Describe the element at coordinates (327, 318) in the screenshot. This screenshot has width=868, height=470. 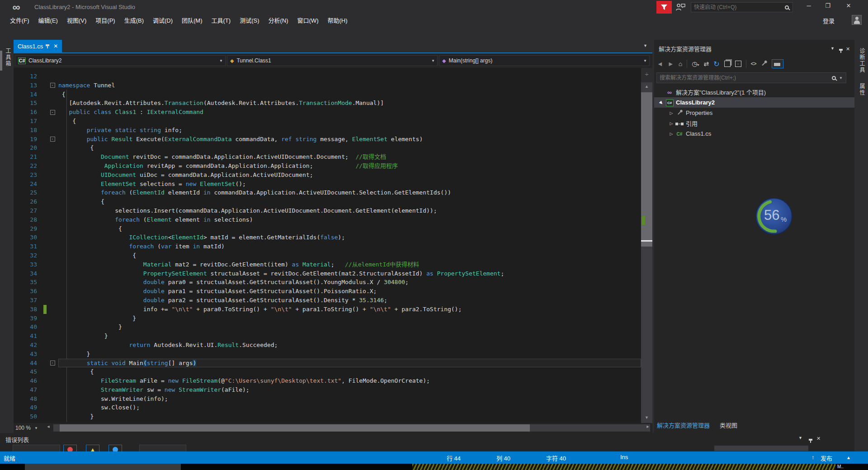
I see `code-line: 39 }` at that location.